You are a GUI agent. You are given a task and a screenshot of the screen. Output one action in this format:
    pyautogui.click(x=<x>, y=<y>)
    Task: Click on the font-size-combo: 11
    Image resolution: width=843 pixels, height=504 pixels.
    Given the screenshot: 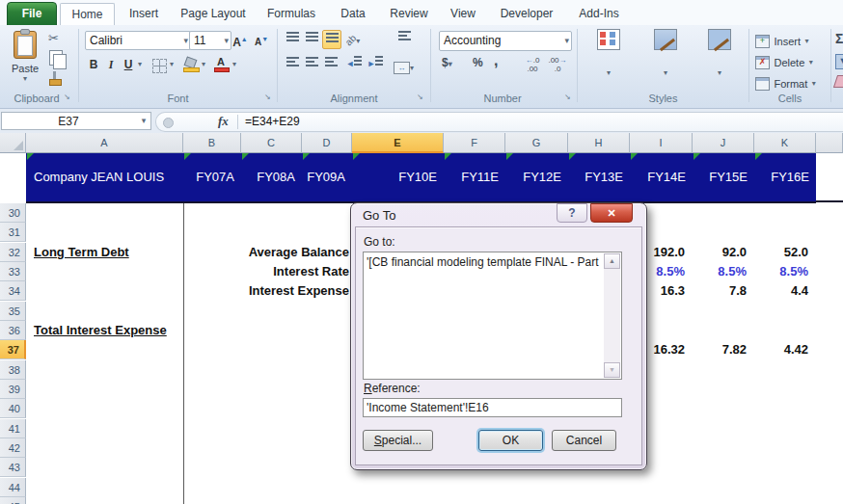 What is the action you would take?
    pyautogui.click(x=210, y=40)
    